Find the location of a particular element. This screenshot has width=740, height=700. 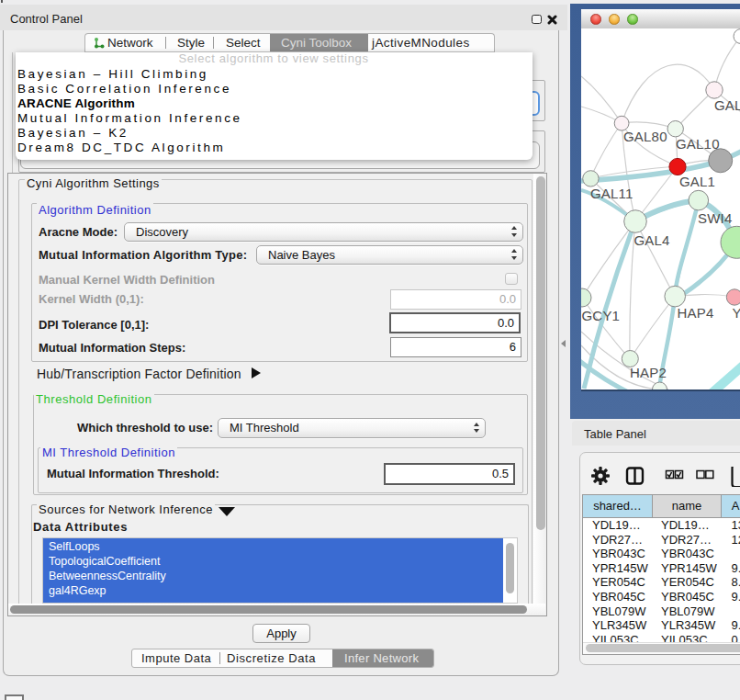

svg-text: GCY1 is located at coordinates (601, 316).